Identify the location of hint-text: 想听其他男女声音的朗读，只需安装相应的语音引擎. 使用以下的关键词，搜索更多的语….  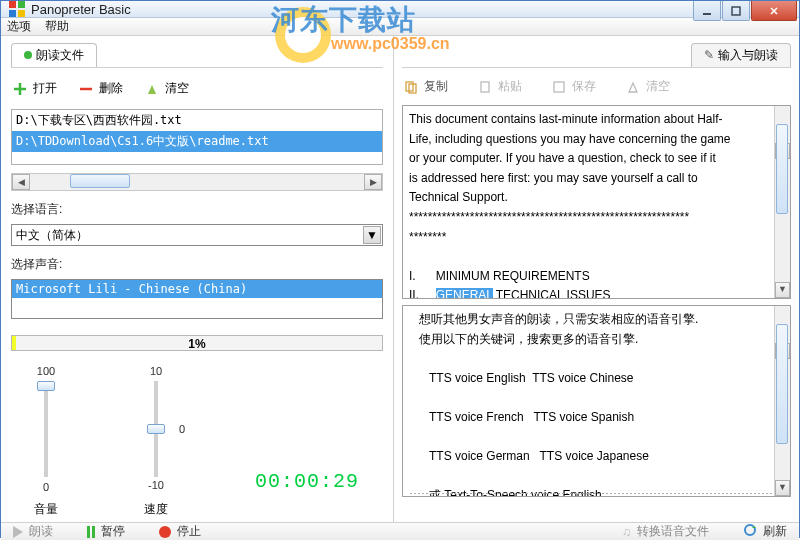
(554, 404).